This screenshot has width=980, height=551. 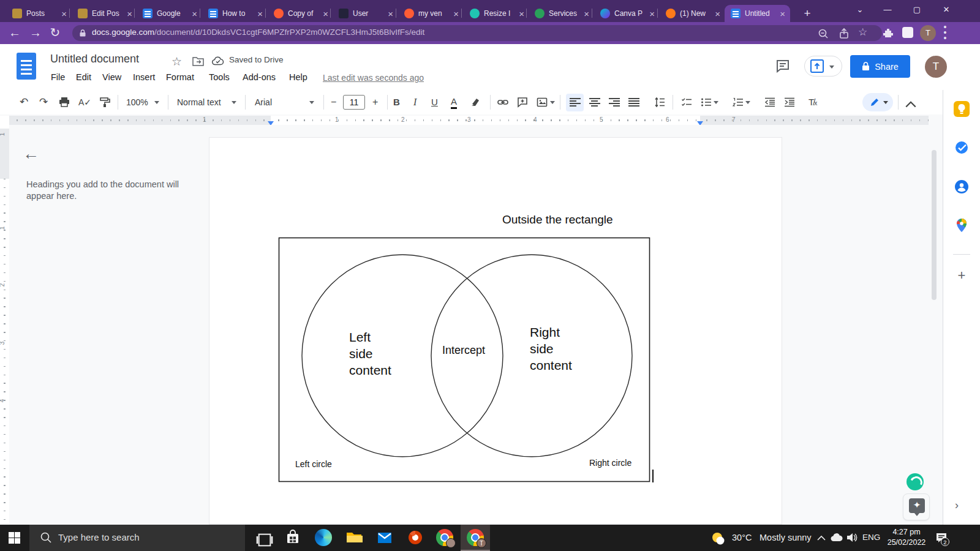 I want to click on add-addon-icon: +, so click(x=962, y=276).